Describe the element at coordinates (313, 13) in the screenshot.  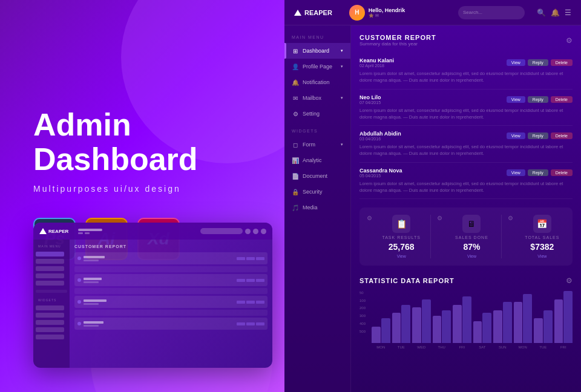
I see `dashboard-logo: REAPER` at that location.